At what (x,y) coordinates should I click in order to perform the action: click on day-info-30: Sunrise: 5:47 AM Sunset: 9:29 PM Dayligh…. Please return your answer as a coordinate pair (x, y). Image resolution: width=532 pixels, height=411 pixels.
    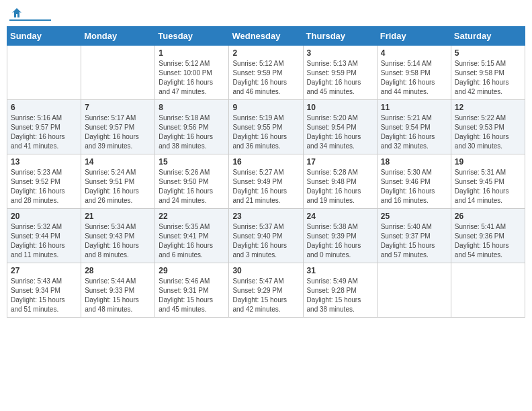
    Looking at the image, I should click on (266, 295).